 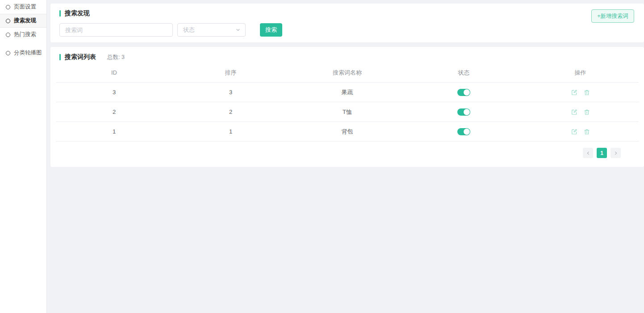 I want to click on cell-id: 1, so click(x=114, y=131).